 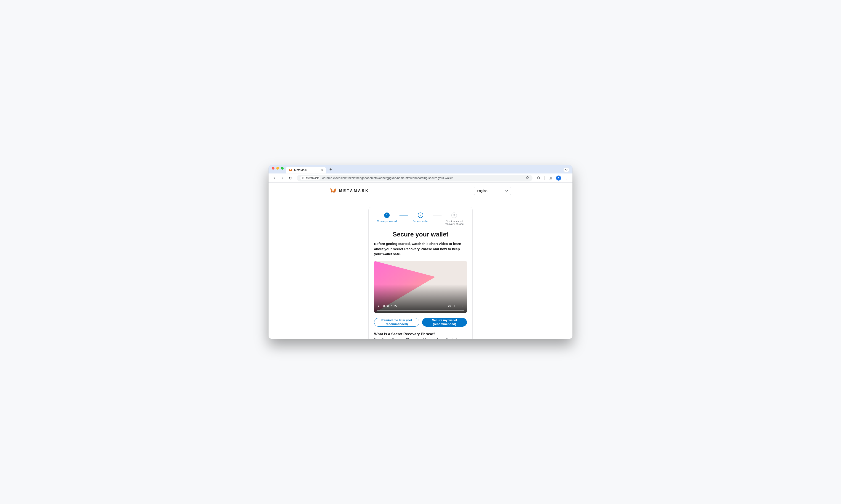 What do you see at coordinates (559, 178) in the screenshot?
I see `person-icon` at bounding box center [559, 178].